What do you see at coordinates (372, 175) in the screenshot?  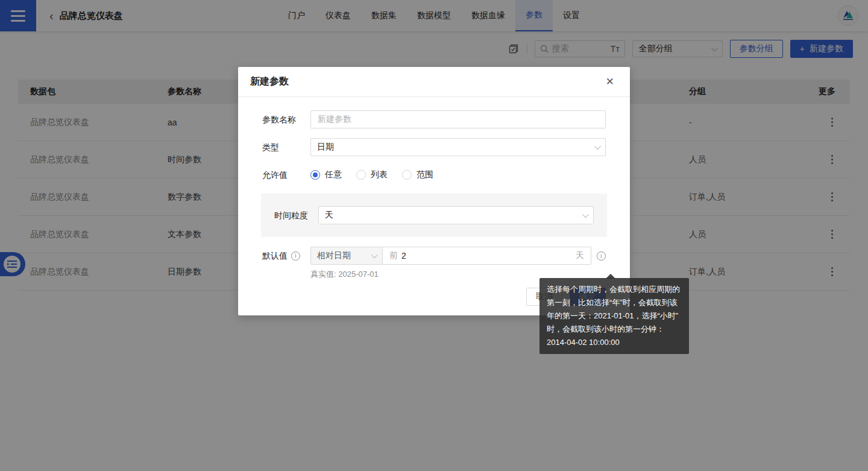 I see `radio-list: 列表` at bounding box center [372, 175].